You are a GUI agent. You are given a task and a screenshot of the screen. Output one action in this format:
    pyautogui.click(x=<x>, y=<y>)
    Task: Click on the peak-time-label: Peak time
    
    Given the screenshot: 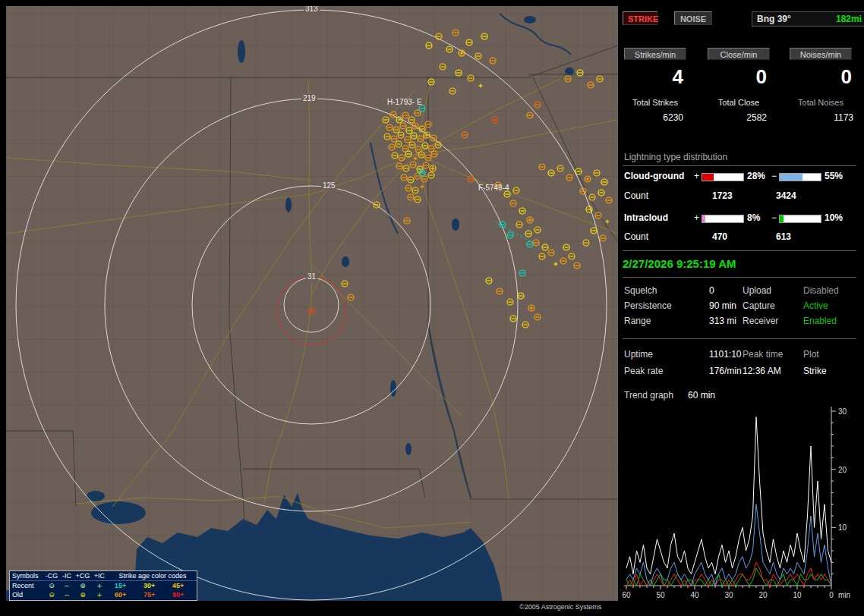 What is the action you would take?
    pyautogui.click(x=762, y=354)
    